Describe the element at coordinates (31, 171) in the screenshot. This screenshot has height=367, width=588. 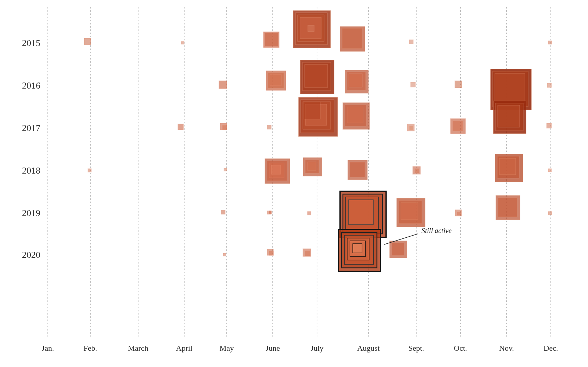
I see `svg-text: 2018` at that location.